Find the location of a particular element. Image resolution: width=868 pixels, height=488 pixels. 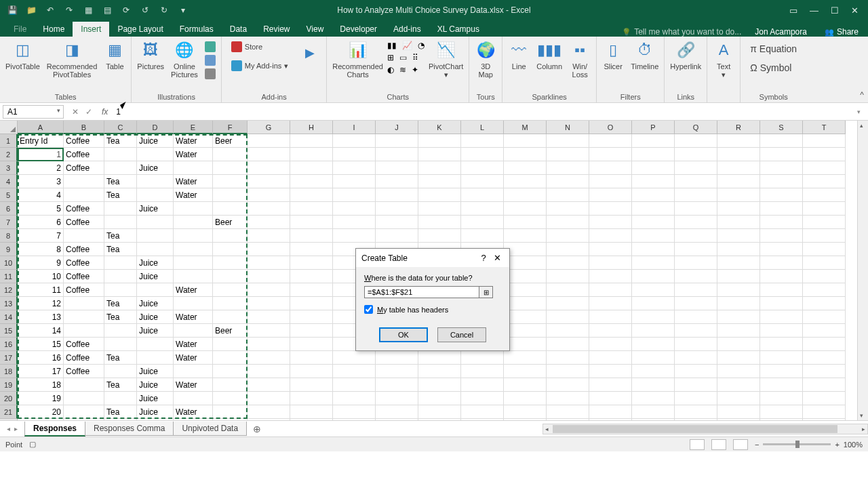

cell: 18 is located at coordinates (41, 385).